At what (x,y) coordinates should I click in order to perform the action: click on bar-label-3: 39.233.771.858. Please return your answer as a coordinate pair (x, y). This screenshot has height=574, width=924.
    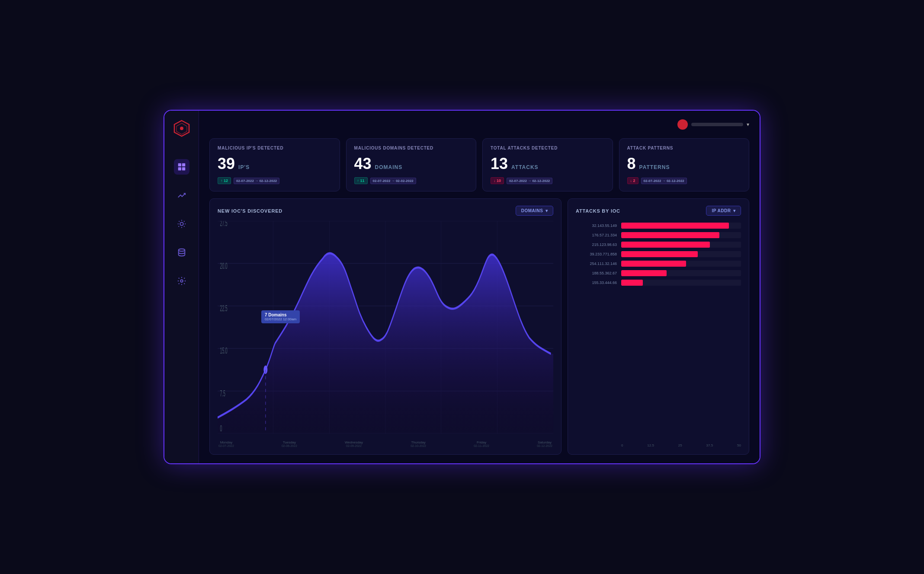
    Looking at the image, I should click on (596, 254).